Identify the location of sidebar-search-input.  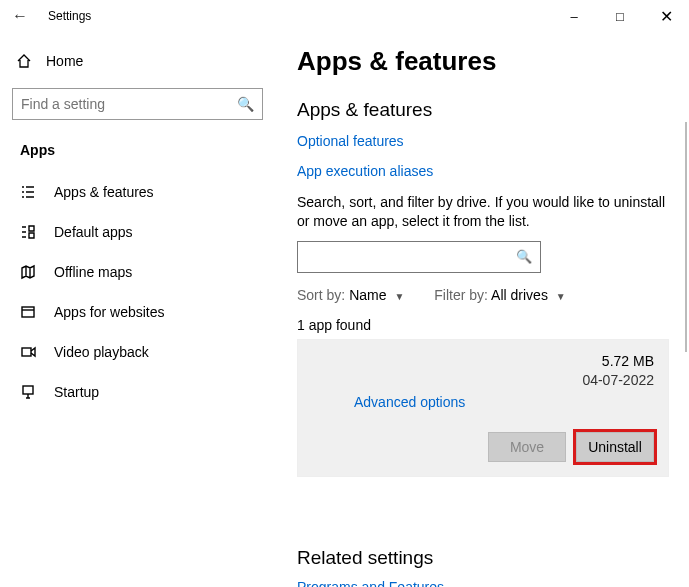
(129, 104).